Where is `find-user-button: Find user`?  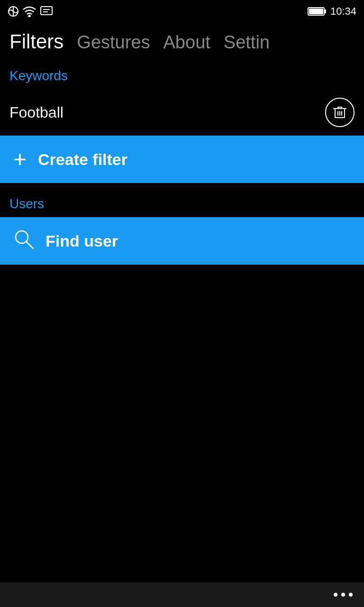 find-user-button: Find user is located at coordinates (182, 241).